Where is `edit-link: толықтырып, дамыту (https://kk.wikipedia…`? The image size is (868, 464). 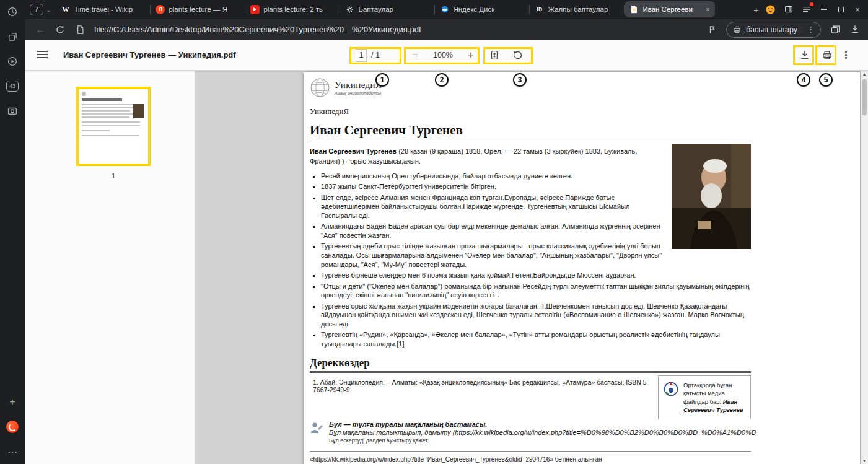
edit-link: толықтырып, дамыту (https://kk.wikipedia… is located at coordinates (566, 432).